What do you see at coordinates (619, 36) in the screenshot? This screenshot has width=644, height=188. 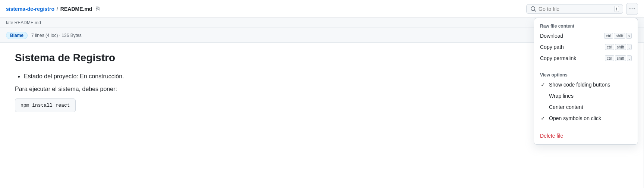 I see `download-kbd2: shift` at bounding box center [619, 36].